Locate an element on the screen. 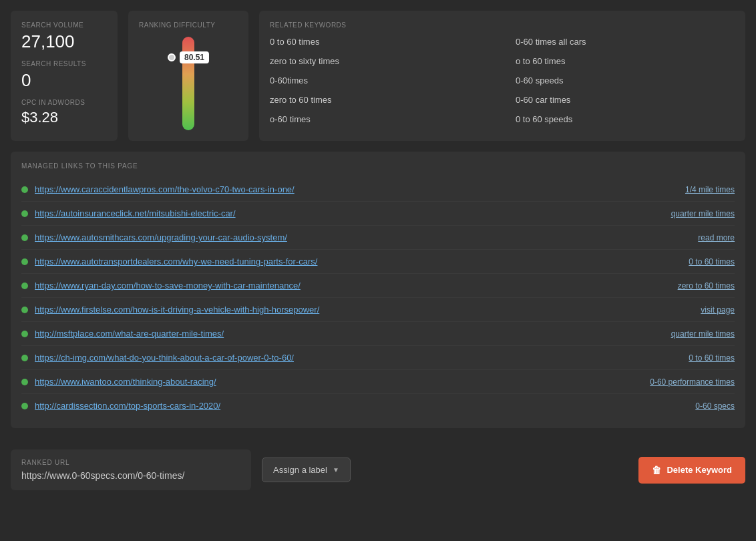 Image resolution: width=756 pixels, height=541 pixels. gauge-bar: 80.51 is located at coordinates (188, 83).